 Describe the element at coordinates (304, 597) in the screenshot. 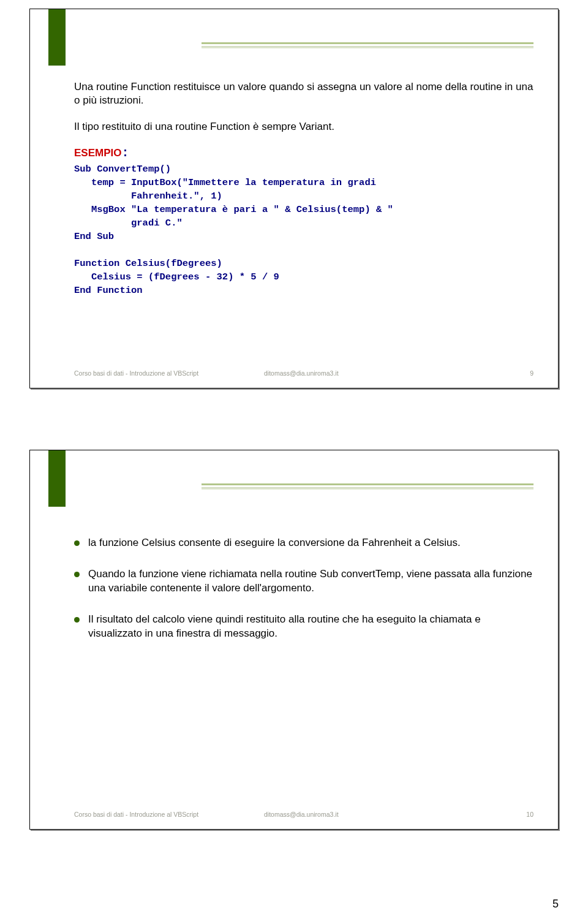

I see `slide-2-content: la funzione Celsius consente di eseguire…` at that location.